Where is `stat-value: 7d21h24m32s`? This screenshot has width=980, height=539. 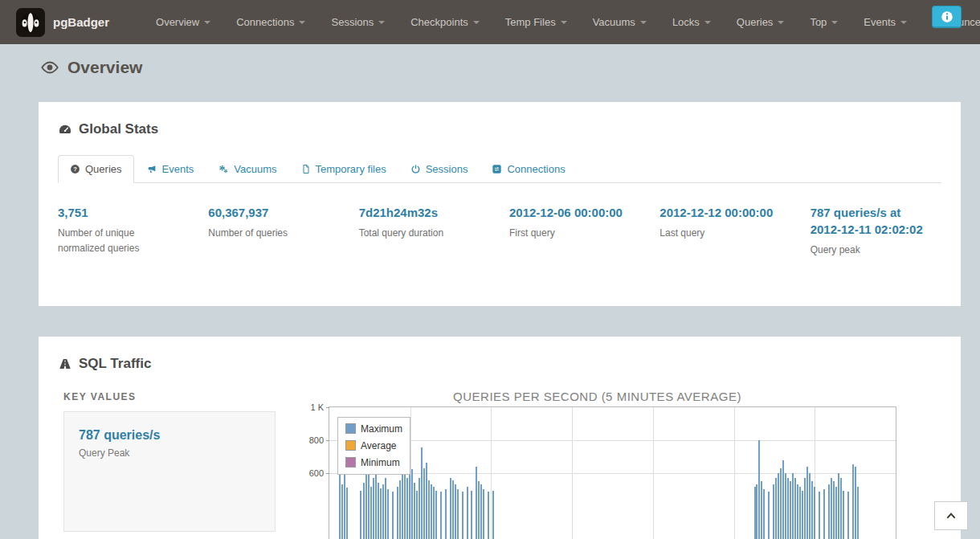
stat-value: 7d21h24m32s is located at coordinates (419, 212).